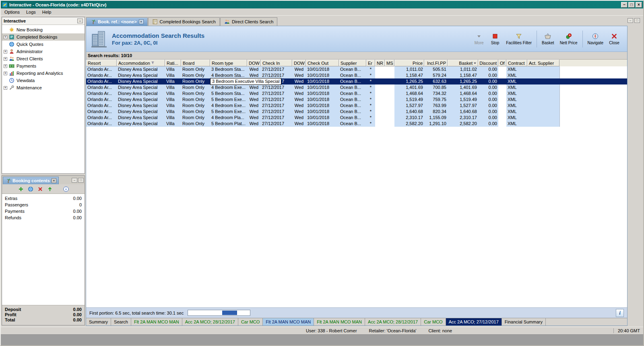 The image size is (644, 346). I want to click on booking-contents-maximize-button: □, so click(81, 180).